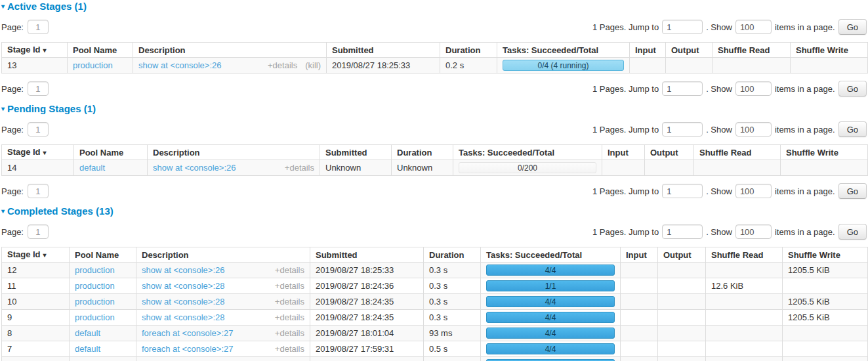 This screenshot has height=361, width=868. I want to click on description-cell: show at <console>:26+details, so click(223, 270).